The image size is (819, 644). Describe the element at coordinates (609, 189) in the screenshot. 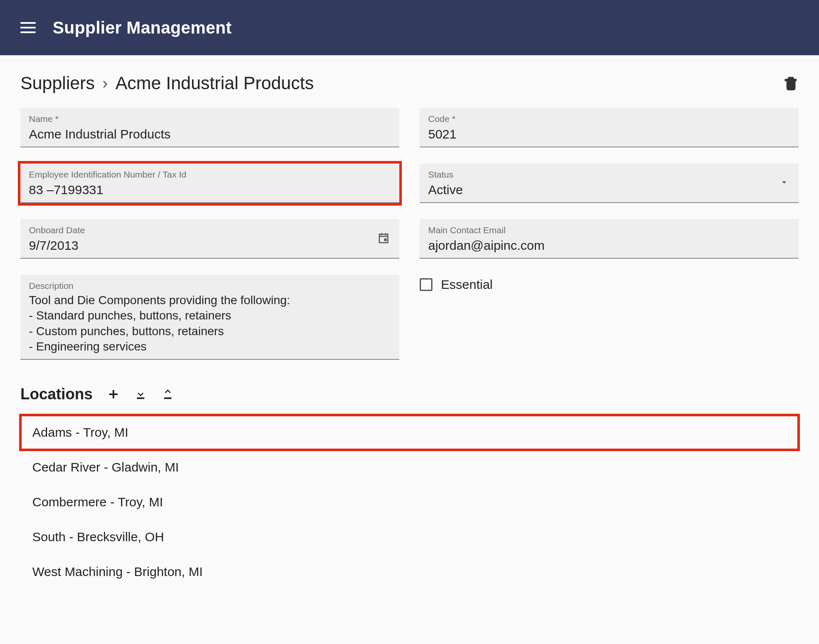

I see `status-value: Active` at that location.